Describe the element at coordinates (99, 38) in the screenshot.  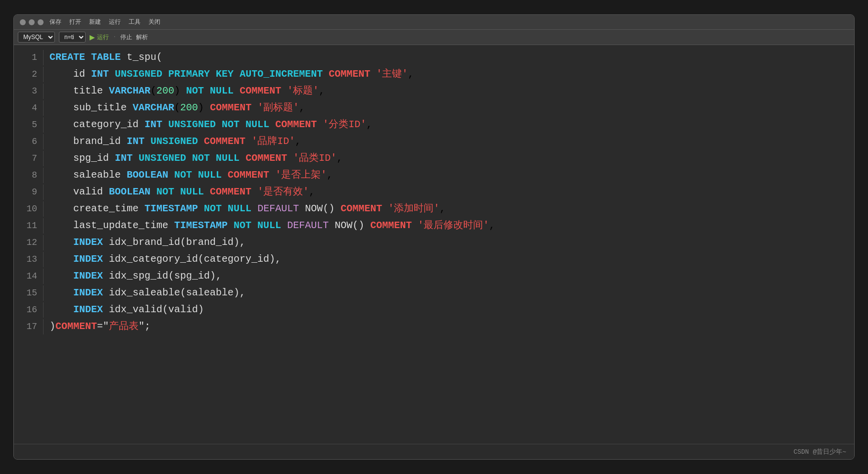
I see `run-button: ▶ 运行` at that location.